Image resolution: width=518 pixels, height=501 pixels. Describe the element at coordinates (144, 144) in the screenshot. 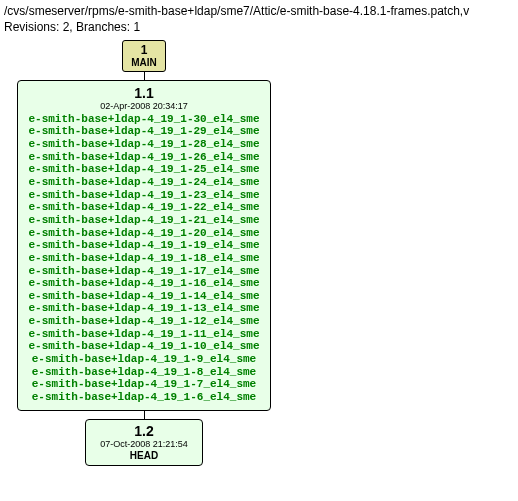

I see `tag-item: e-smith-base+ldap-4_19_1-28_el4_sme` at that location.